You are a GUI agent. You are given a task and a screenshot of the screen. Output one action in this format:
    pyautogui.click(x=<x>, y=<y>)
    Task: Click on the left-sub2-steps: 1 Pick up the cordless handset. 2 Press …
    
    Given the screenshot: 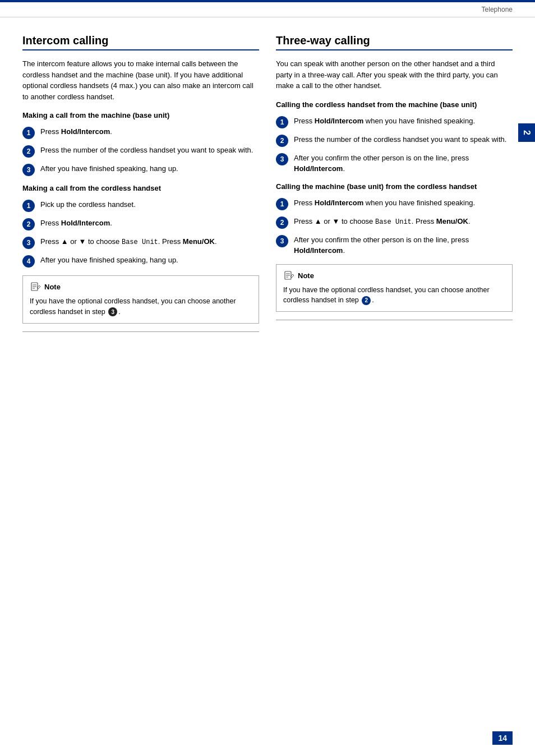 What is the action you would take?
    pyautogui.click(x=141, y=233)
    